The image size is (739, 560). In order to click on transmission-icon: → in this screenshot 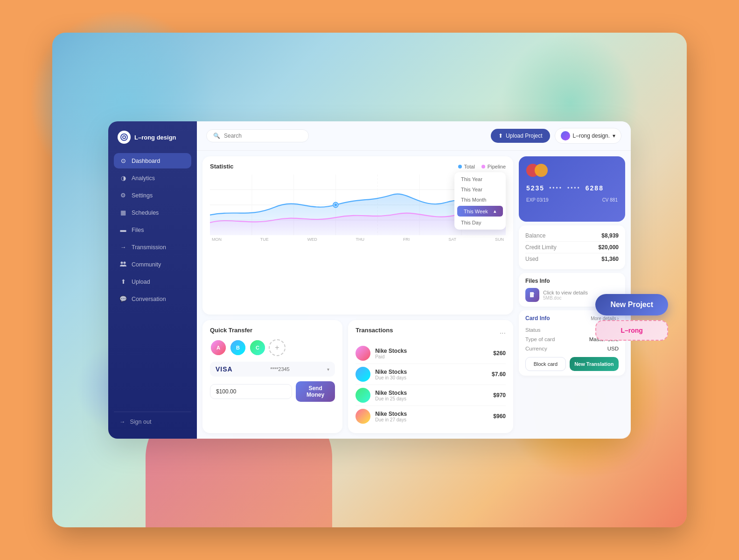, I will do `click(123, 247)`.